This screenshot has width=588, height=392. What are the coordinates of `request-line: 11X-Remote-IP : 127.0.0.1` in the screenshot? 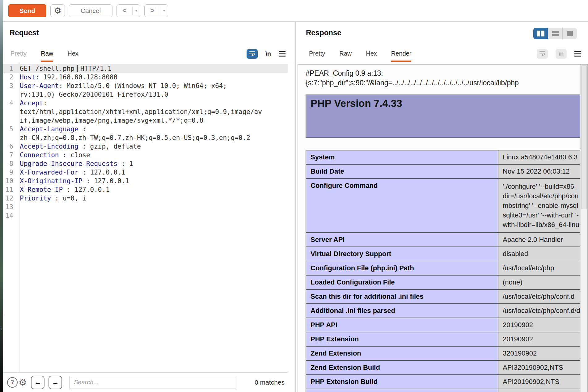 It's located at (145, 190).